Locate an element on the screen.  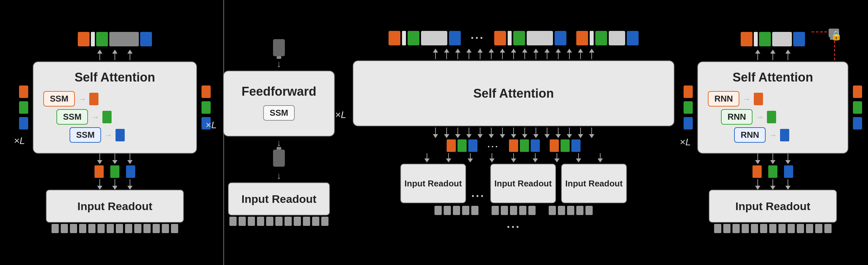
panel2-teeth is located at coordinates (279, 221).